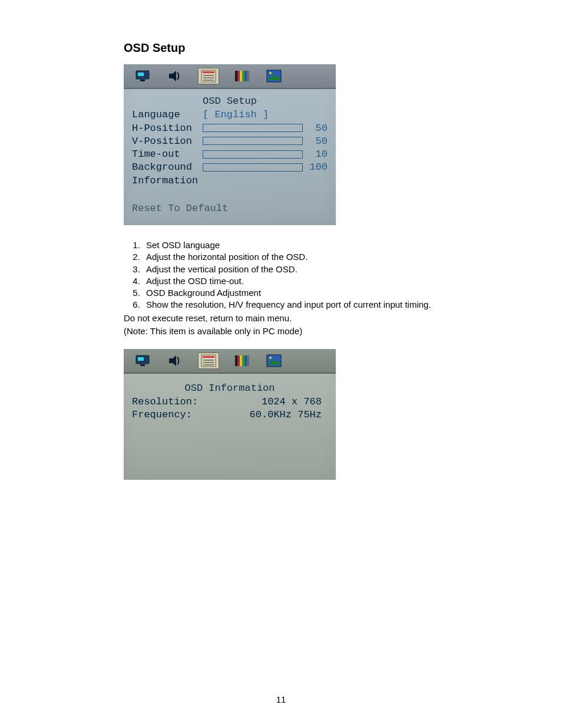 The width and height of the screenshot is (562, 728). Describe the element at coordinates (323, 305) in the screenshot. I see `osd-desc-item: Show the resolution, H/V frequency and i…` at that location.